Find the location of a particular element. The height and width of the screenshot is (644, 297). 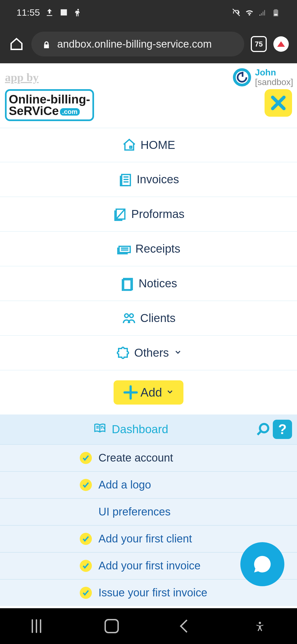

plus-icon is located at coordinates (131, 392).